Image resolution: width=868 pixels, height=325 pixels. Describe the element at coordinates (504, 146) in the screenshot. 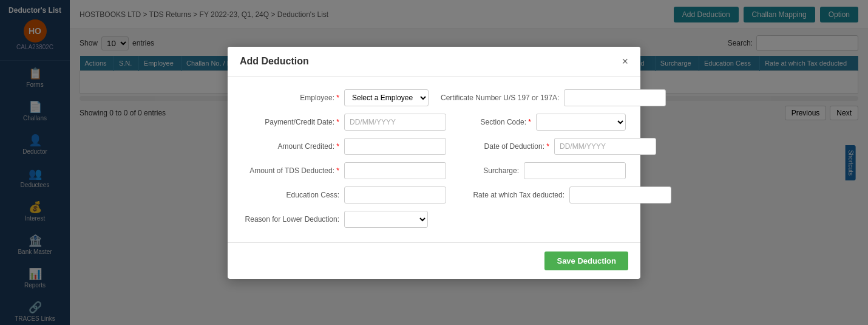

I see `date-deduction-label: Date of Deduction: *` at that location.